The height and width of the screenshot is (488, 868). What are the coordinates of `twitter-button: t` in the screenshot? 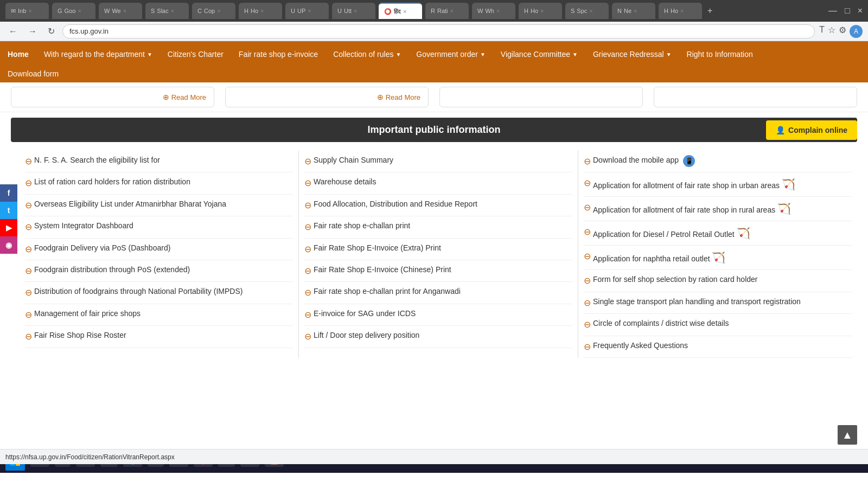 It's located at (9, 210).